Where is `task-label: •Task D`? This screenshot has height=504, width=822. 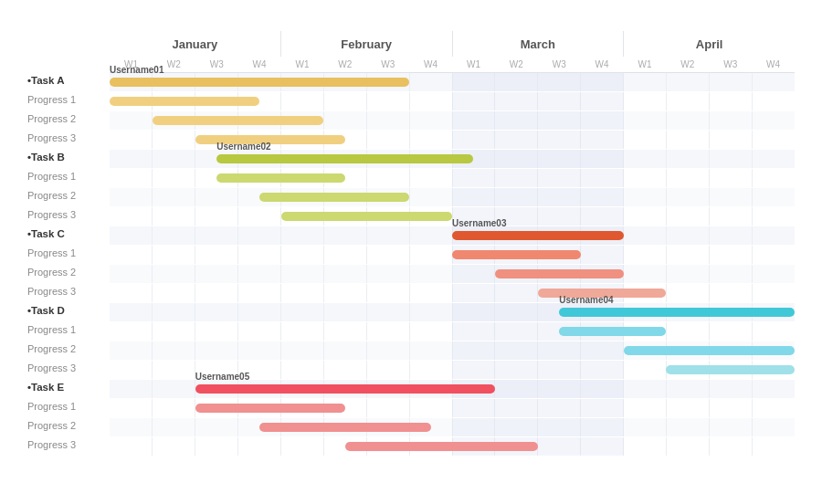 task-label: •Task D is located at coordinates (68, 310).